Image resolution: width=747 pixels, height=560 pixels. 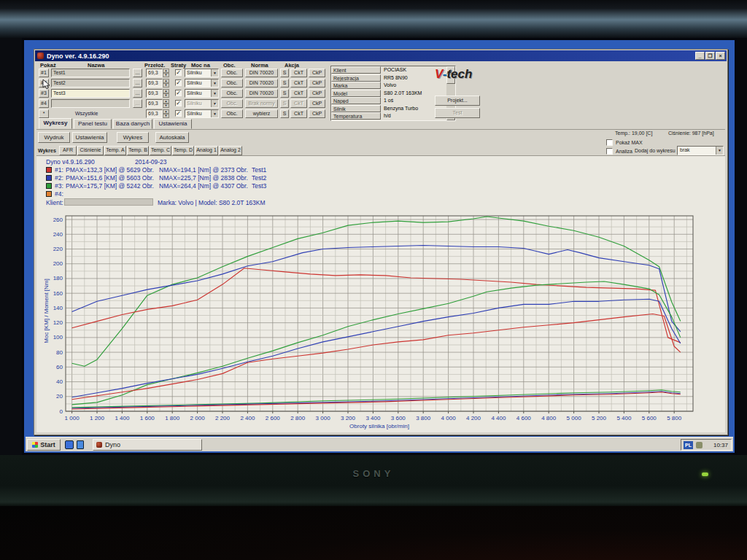 I want to click on client-field-value: Benzyna Turbo, so click(x=401, y=109).